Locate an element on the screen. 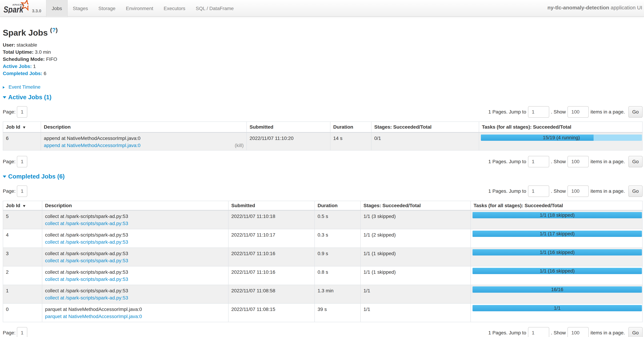  svg-text: Spark is located at coordinates (14, 9).